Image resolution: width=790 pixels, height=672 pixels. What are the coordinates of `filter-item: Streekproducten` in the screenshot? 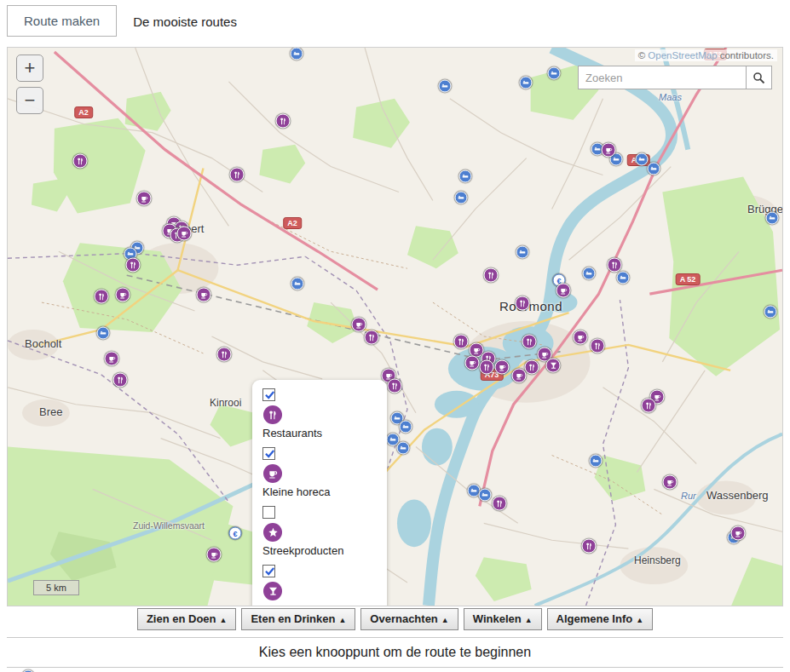 It's located at (320, 531).